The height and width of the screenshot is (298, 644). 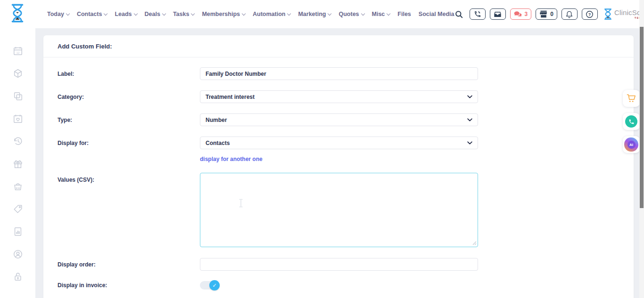 What do you see at coordinates (608, 14) in the screenshot?
I see `brand-hourglass-icon` at bounding box center [608, 14].